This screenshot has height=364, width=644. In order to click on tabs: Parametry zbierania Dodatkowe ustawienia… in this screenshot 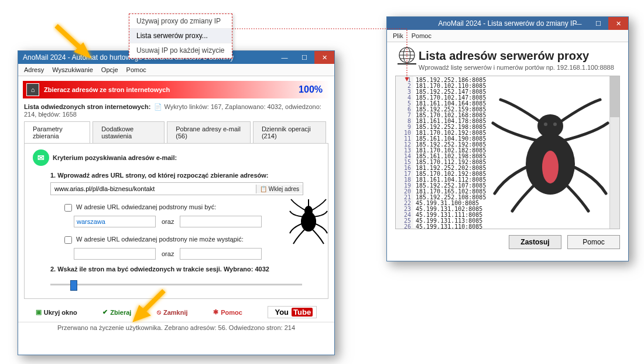, I will do `click(176, 132)`.